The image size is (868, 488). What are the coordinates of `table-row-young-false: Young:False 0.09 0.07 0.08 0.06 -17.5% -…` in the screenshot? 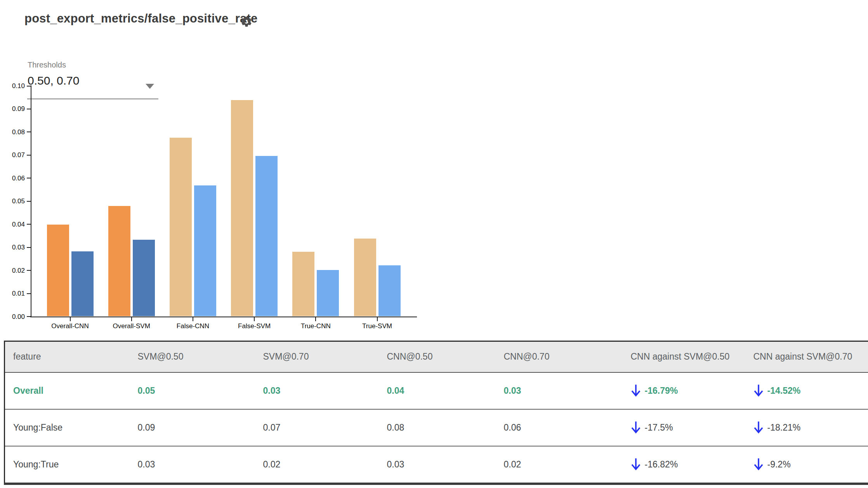 It's located at (436, 427).